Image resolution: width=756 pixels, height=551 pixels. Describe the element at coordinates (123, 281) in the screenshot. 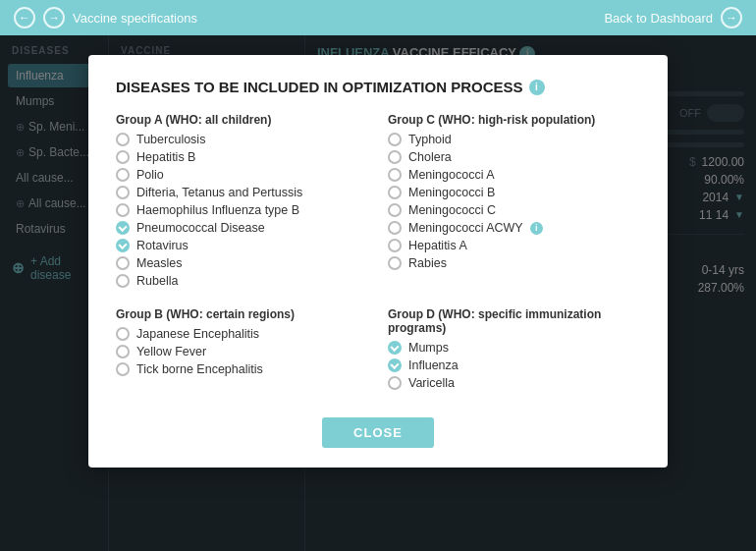

I see `radio-rubella` at that location.